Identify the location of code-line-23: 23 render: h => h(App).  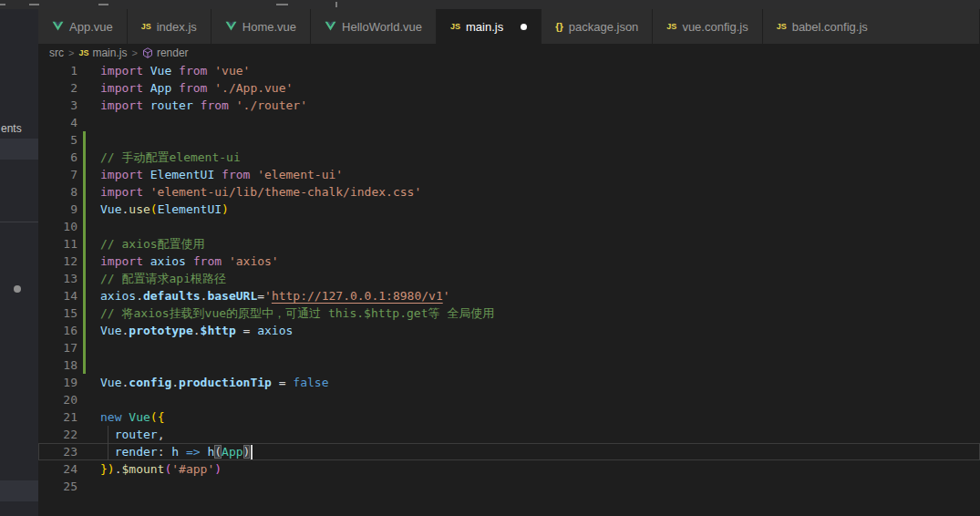
(509, 452).